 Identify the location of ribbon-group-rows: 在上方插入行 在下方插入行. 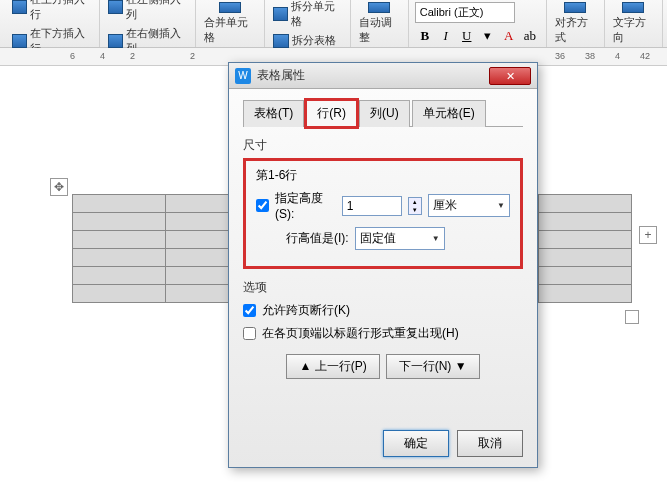
(52, 24).